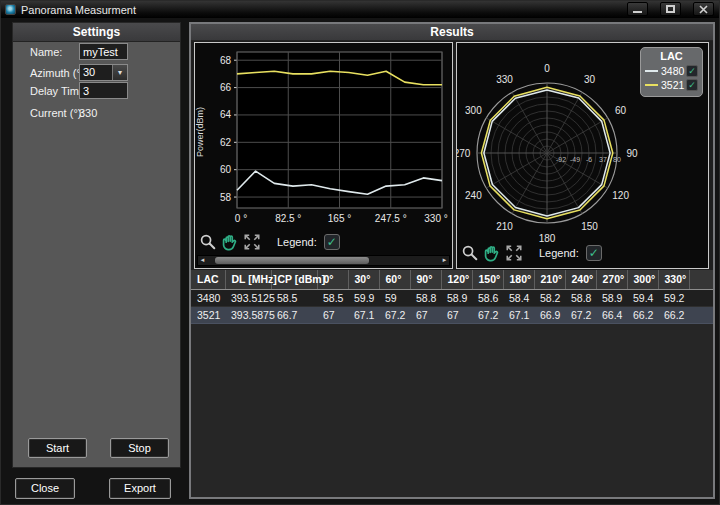 The width and height of the screenshot is (720, 505). What do you see at coordinates (612, 280) in the screenshot?
I see `column-header: 270°` at bounding box center [612, 280].